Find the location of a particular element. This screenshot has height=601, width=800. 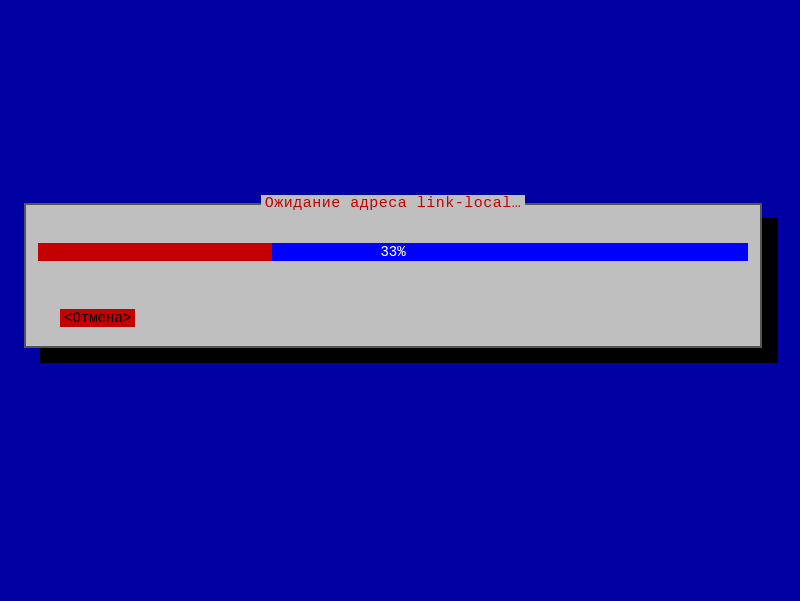

progress-label: 33% is located at coordinates (393, 252).